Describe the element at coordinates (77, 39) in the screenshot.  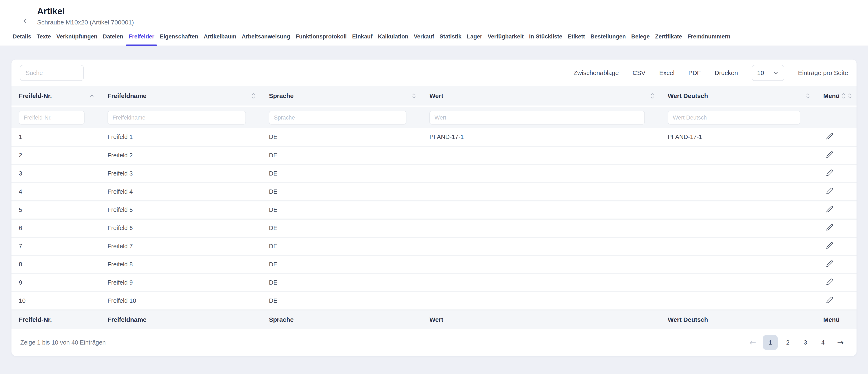
I see `tab: Verknüpfungen` at that location.